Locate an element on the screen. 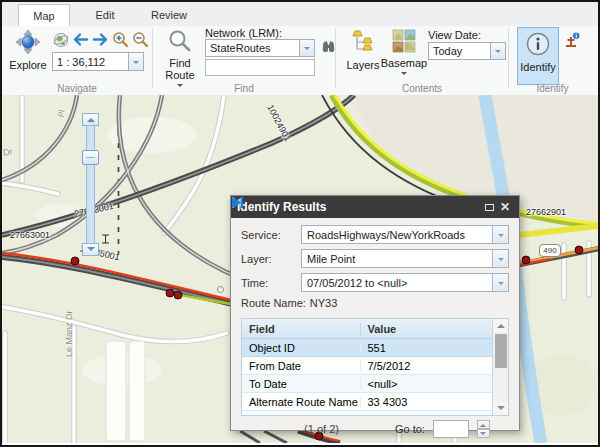 The image size is (600, 447). zoom-out-icon is located at coordinates (140, 40).